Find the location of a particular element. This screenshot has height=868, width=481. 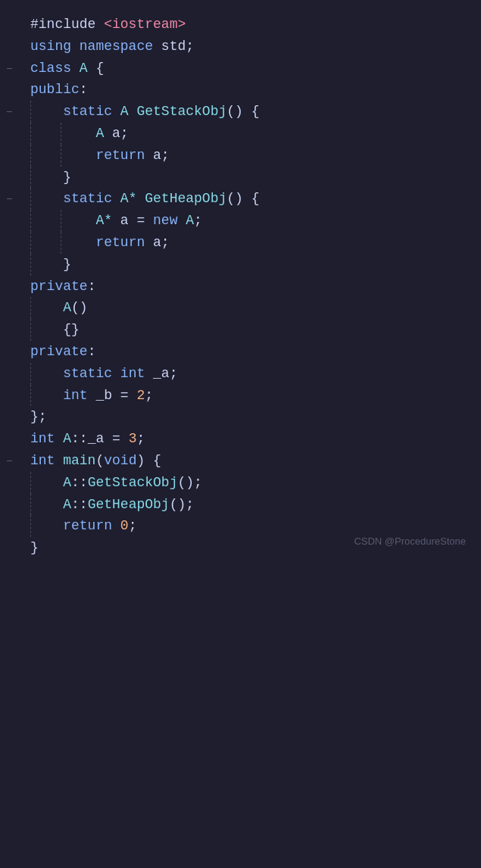

watermark: CSDN @ProcedureStone is located at coordinates (410, 542).